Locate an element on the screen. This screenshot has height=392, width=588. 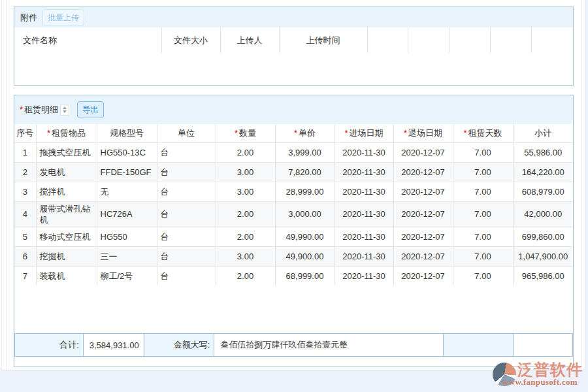
attachment-column-header: 上传时间 is located at coordinates (323, 41).